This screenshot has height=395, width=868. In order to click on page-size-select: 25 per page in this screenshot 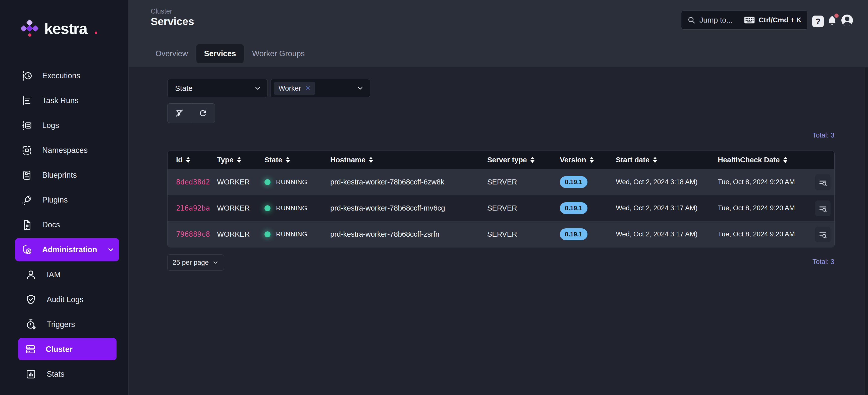, I will do `click(195, 263)`.